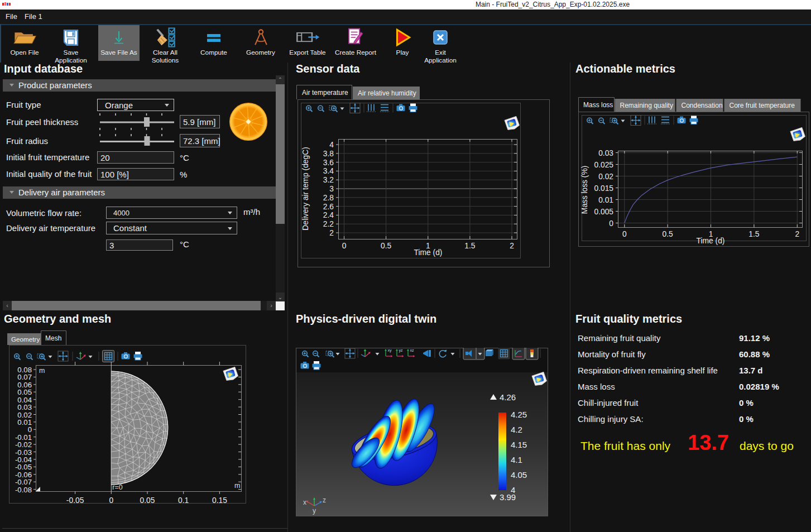 The image size is (811, 532). Describe the element at coordinates (387, 93) in the screenshot. I see `svg-text: Air relative humidity` at that location.